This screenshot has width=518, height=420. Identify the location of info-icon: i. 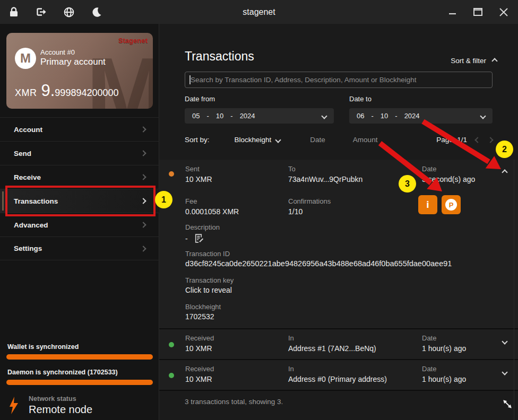
(428, 205).